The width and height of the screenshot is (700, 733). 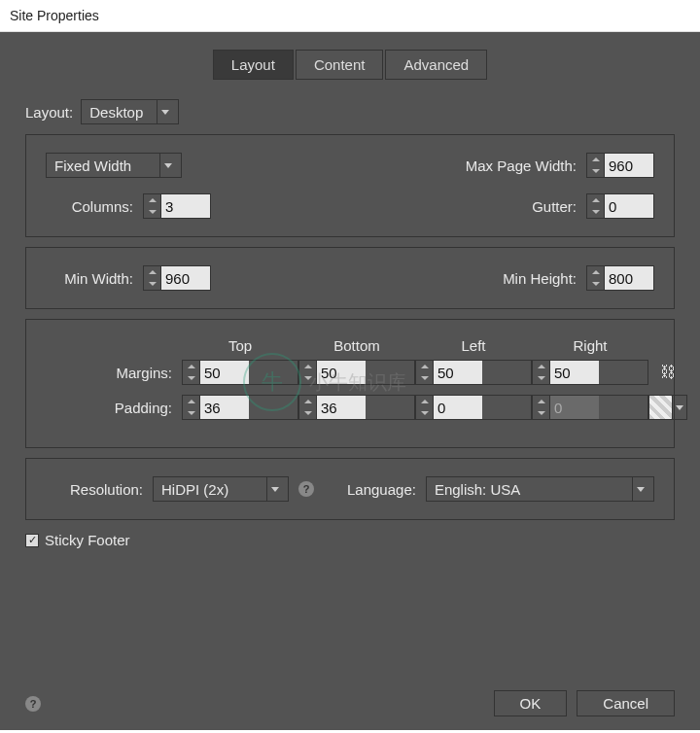 I want to click on padding-top-spinner, so click(x=240, y=407).